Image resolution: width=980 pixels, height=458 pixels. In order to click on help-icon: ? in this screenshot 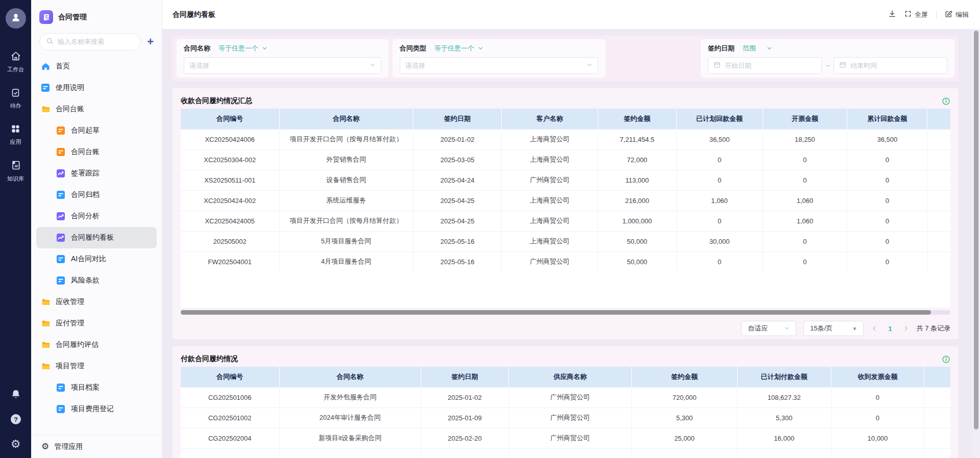, I will do `click(16, 419)`.